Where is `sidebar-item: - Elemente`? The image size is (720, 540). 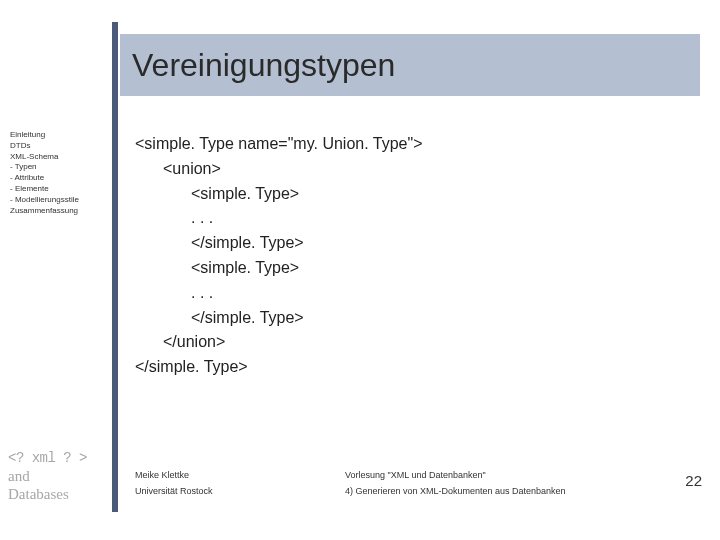 sidebar-item: - Elemente is located at coordinates (60, 190).